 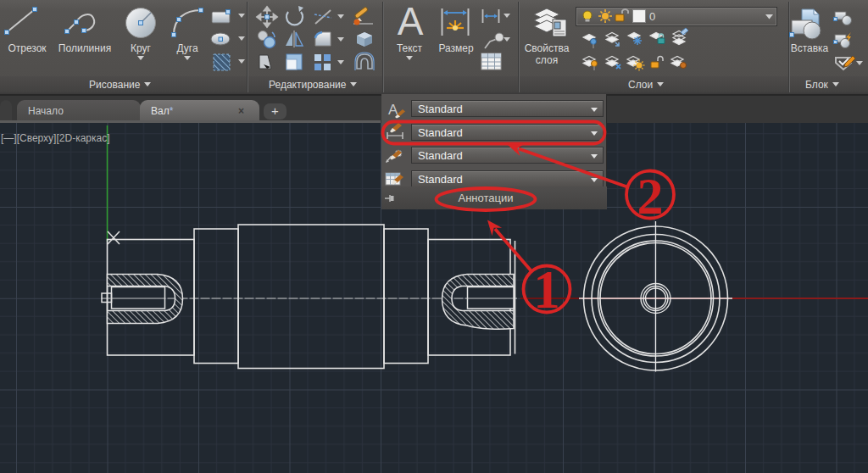 I want to click on svg-text: 1, so click(x=547, y=290).